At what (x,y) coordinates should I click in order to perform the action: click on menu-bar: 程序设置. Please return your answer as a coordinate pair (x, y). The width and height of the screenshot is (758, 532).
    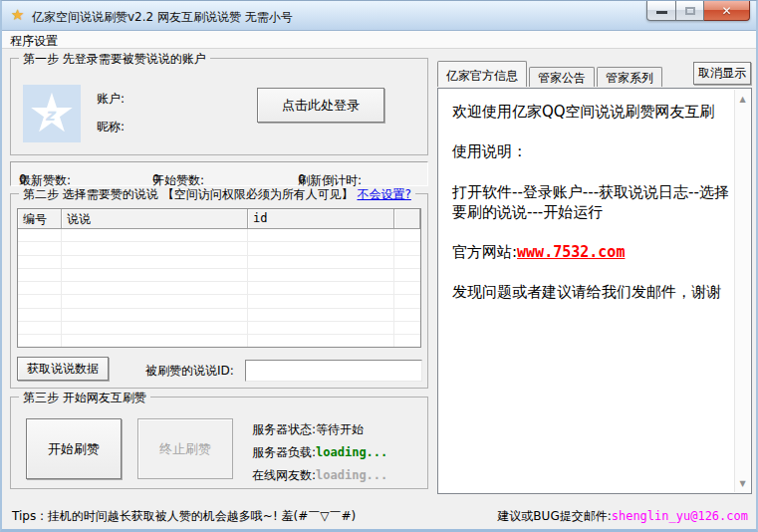
    Looking at the image, I should click on (379, 40).